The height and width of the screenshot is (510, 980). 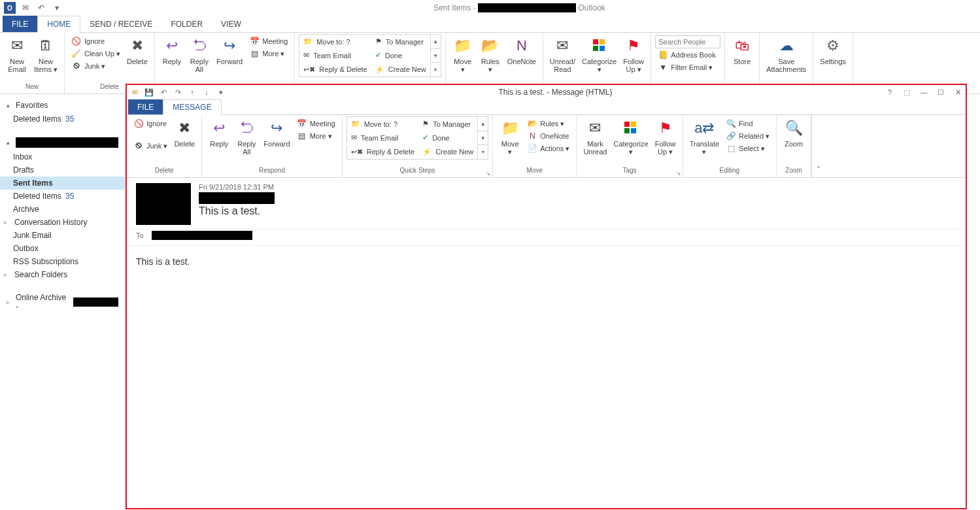 I want to click on save-attachments-button: ☁SaveAttachments, so click(x=786, y=54).